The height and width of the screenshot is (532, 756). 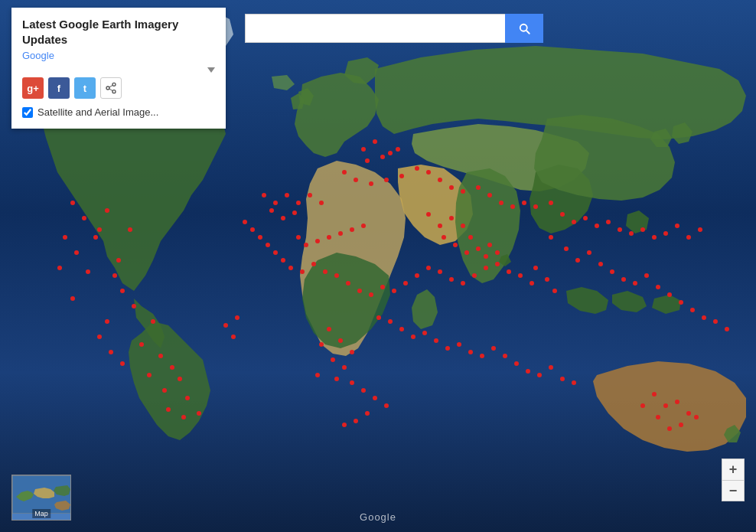 I want to click on zoom-out-button: −, so click(x=733, y=491).